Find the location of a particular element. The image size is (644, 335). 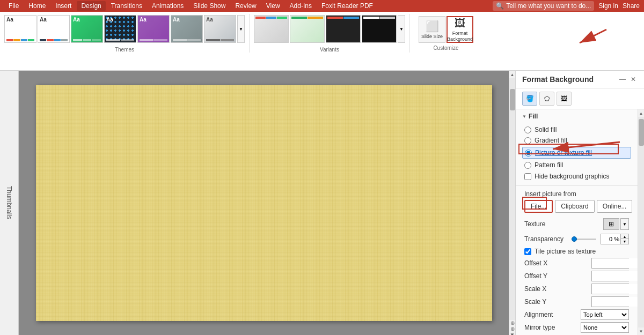

chevron-down-icon: ▼ is located at coordinates (401, 29).